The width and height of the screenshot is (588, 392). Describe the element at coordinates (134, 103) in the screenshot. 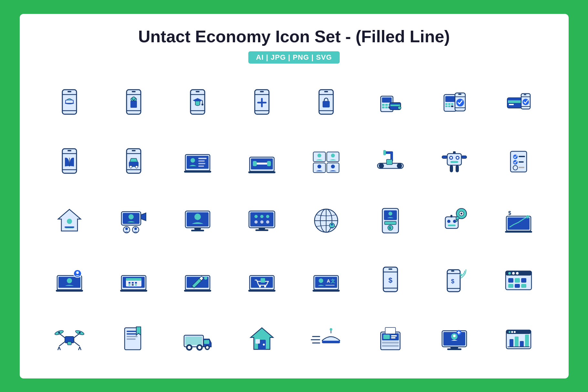

I see `icon-mobile-popcorn` at that location.